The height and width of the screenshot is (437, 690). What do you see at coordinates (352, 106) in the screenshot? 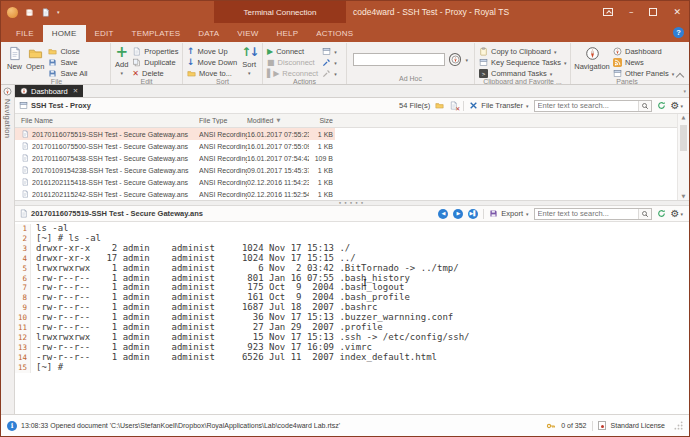
I see `files-panel-header: SSH Test - Proxy 54 File(s) ✕ File Trans…` at bounding box center [352, 106].